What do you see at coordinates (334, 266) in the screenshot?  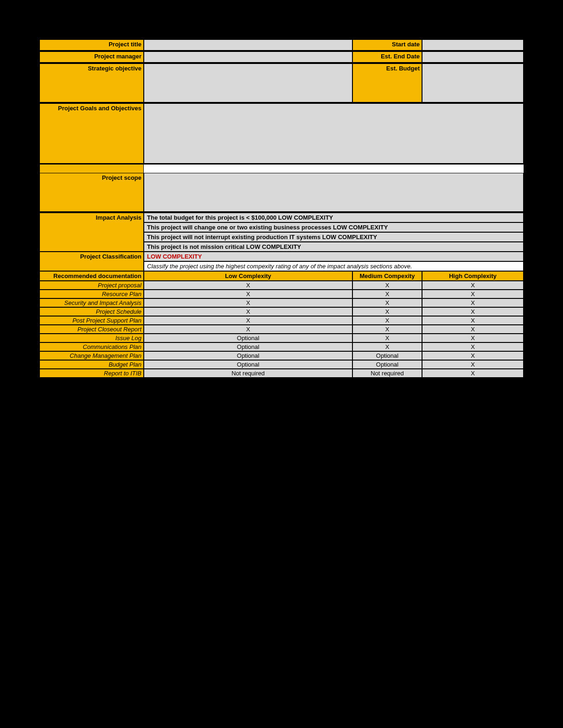 I see `classification-note: Classify the project using the highest c…` at bounding box center [334, 266].